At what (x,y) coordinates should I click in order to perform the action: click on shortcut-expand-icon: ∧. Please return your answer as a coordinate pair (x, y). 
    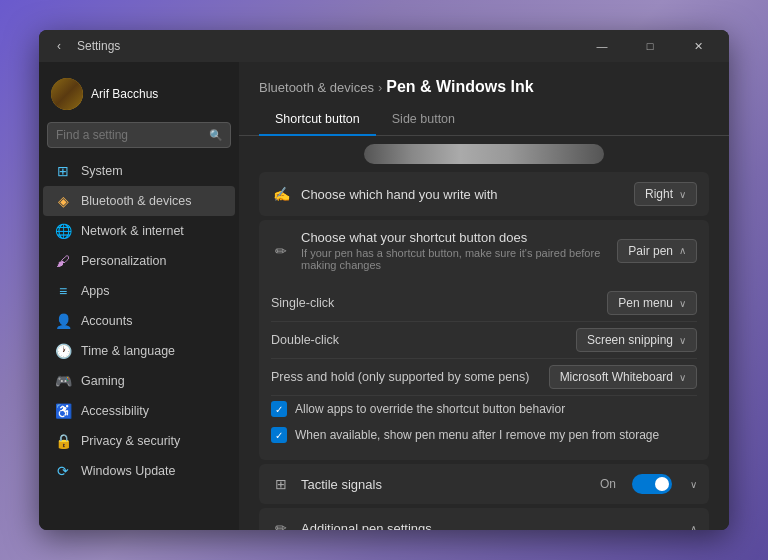
    Looking at the image, I should click on (682, 250).